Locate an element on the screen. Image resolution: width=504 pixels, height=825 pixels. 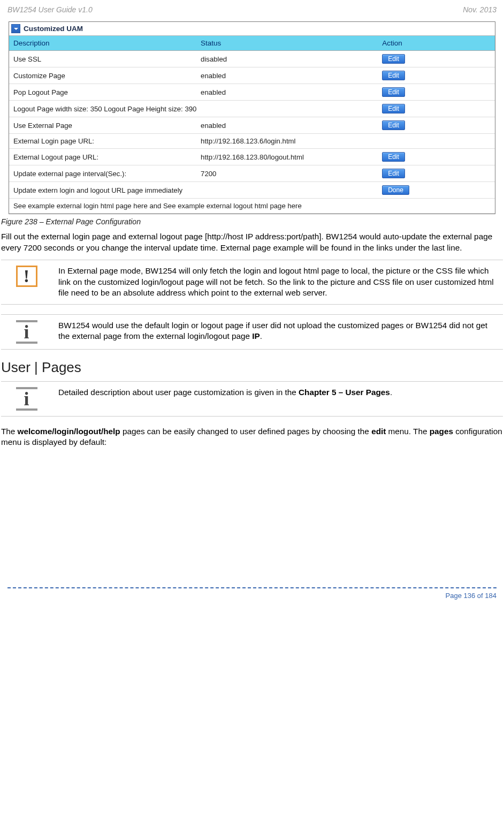
collapse-icon is located at coordinates (16, 29).